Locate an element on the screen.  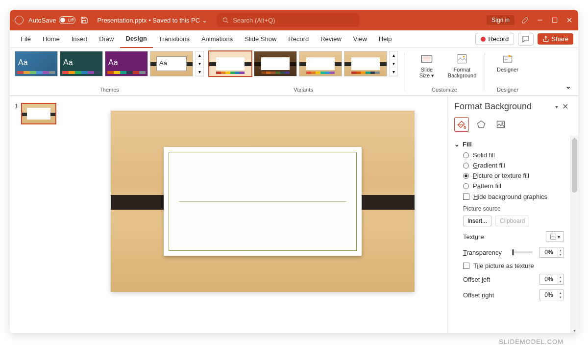
pane-tabs is located at coordinates (513, 125).